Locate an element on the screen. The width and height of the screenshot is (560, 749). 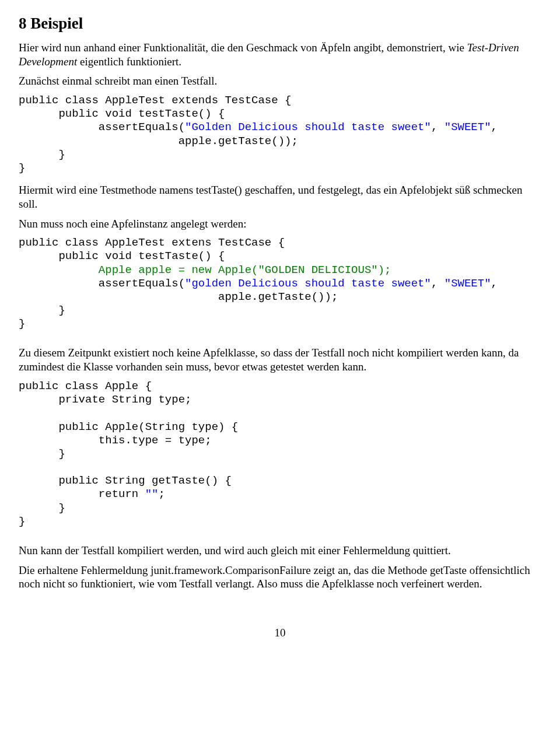
paragraph-nun-kann: Nun kann der Testfall kompiliert werden,… is located at coordinates (280, 551).